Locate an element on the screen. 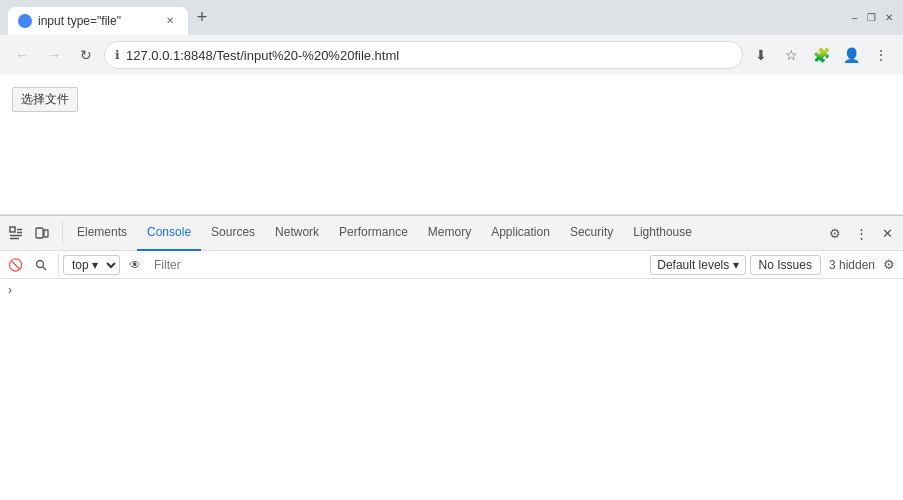 This screenshot has height=500, width=903. hidden-count-label: 3 hidden is located at coordinates (852, 265).